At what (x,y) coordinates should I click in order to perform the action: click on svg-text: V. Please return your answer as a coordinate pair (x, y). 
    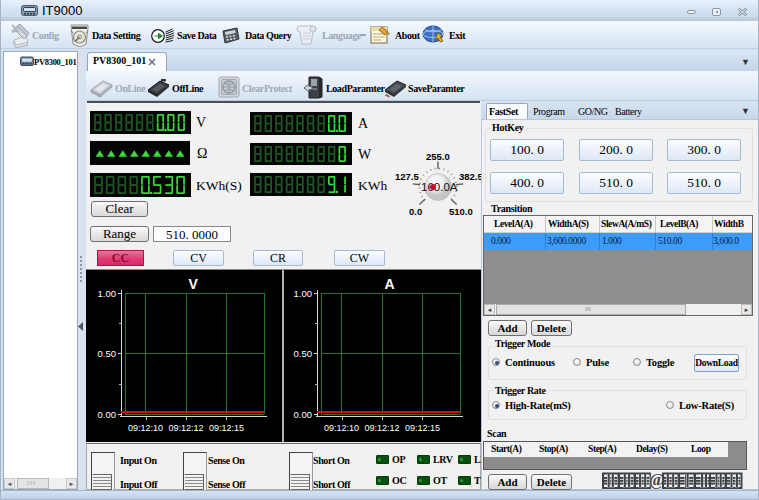
    Looking at the image, I should click on (194, 284).